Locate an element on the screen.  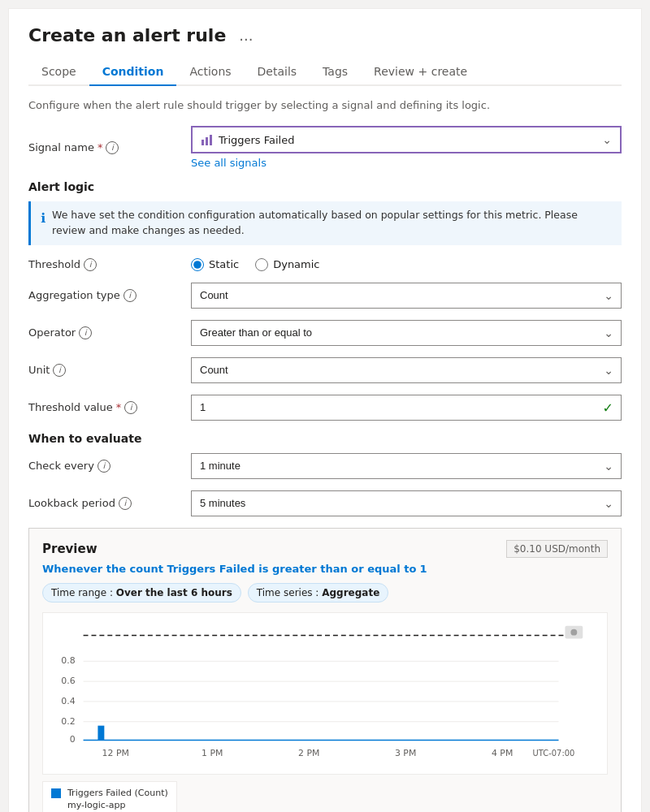
aggregation-control: Count is located at coordinates (406, 296).